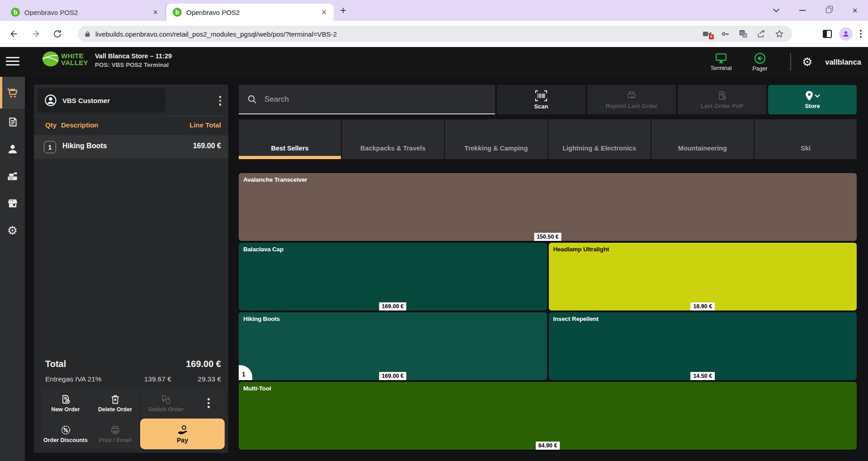 Image resolution: width=868 pixels, height=461 pixels. Describe the element at coordinates (743, 34) in the screenshot. I see `translate-icon: Ga` at that location.